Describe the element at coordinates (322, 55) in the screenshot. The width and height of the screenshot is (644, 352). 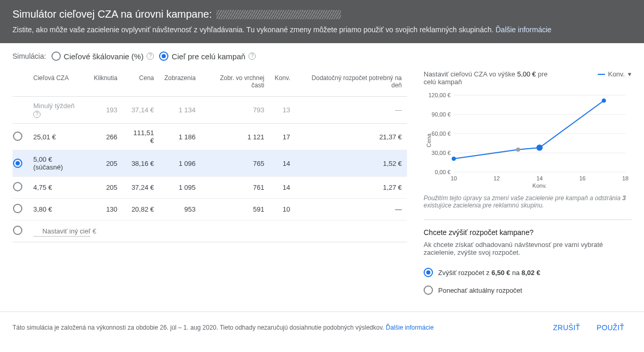
I see `simulation-type-row: Simulácia: Cieľové škálovanie (%) ? Cieľ…` at that location.